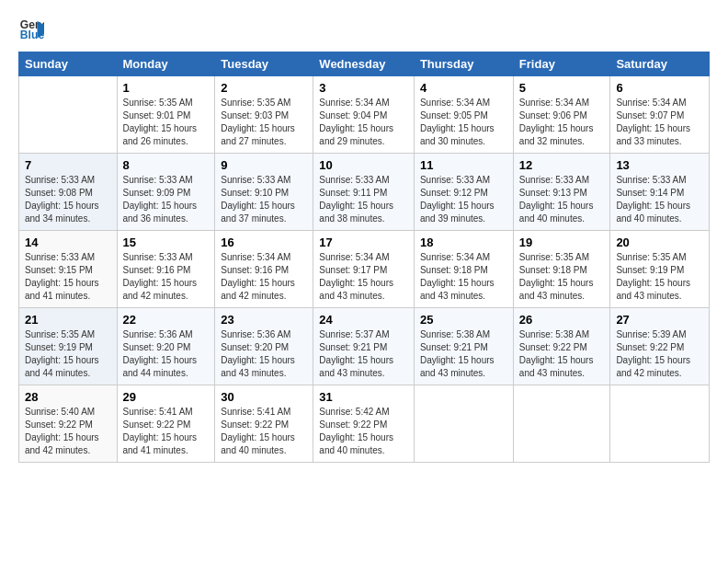 The width and height of the screenshot is (728, 563). What do you see at coordinates (660, 115) in the screenshot?
I see `calendar-cell: 6Sunrise: 5:34 AM Sunset: 9:07 PM Daylig…` at bounding box center [660, 115].